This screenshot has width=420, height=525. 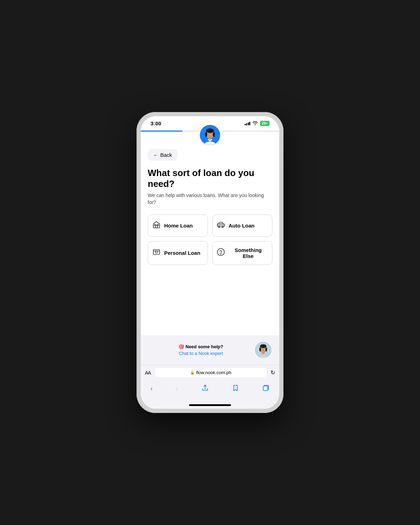 I want to click on auto-loan-icon, so click(x=221, y=226).